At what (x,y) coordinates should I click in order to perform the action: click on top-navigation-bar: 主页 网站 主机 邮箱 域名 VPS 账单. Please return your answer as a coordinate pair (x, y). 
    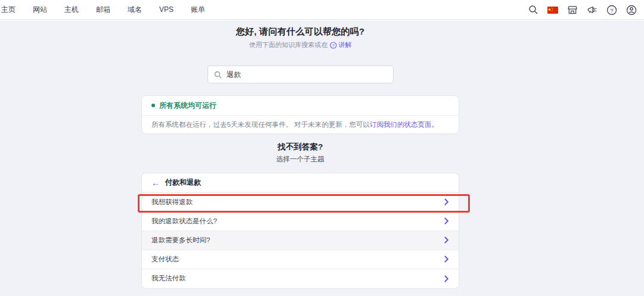
    Looking at the image, I should click on (322, 10).